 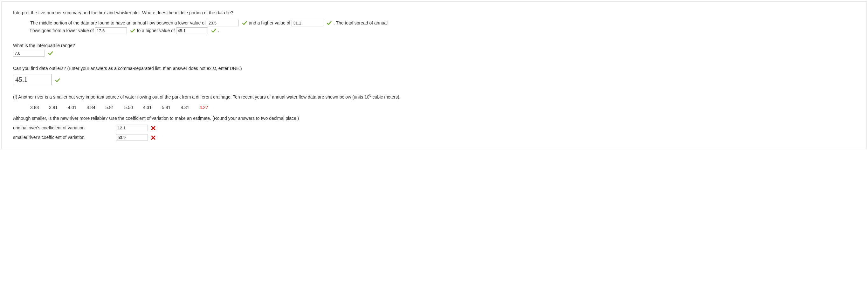 I want to click on interpret-prompt: Interpret the five-number summary and th…, so click(x=434, y=13).